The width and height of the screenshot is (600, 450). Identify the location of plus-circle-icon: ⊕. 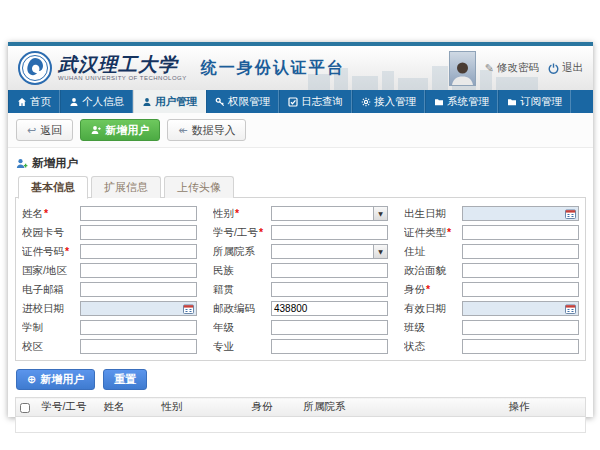
(32, 380).